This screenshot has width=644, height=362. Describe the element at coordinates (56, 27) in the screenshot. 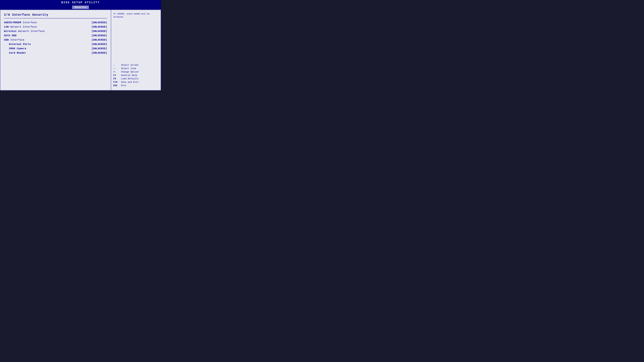

I see `list-item: LAN Network Interface [UNLOCKED]` at that location.